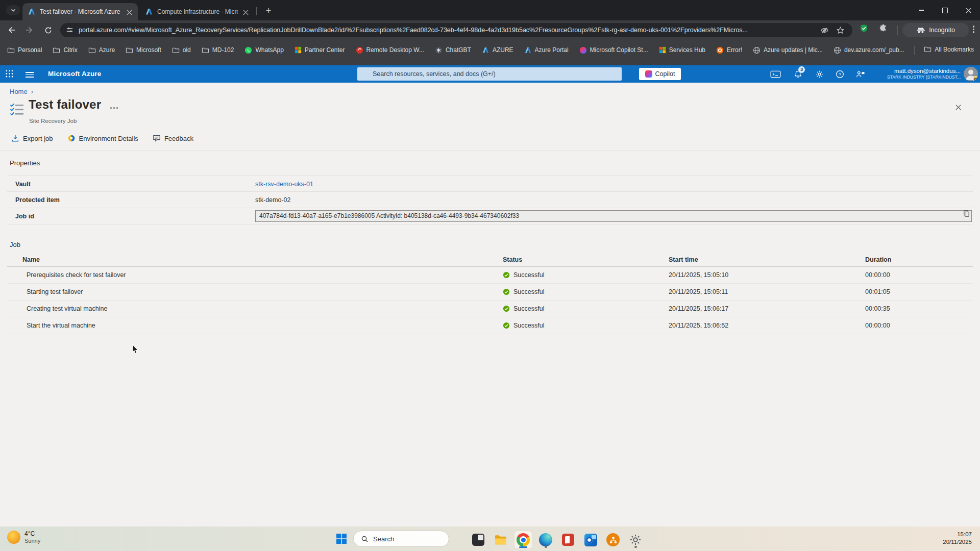 This screenshot has height=551, width=980. I want to click on job-heading: Job, so click(15, 245).